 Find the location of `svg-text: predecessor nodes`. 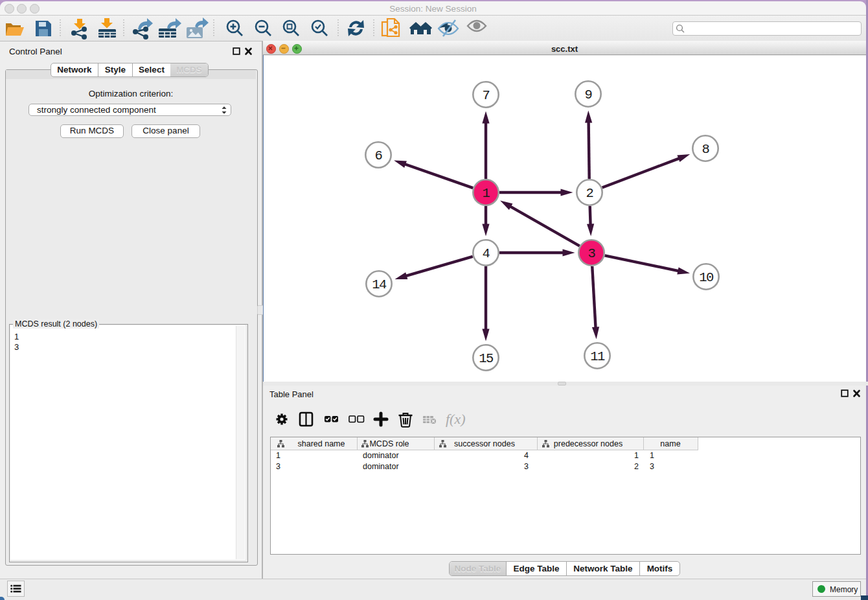

svg-text: predecessor nodes is located at coordinates (588, 444).